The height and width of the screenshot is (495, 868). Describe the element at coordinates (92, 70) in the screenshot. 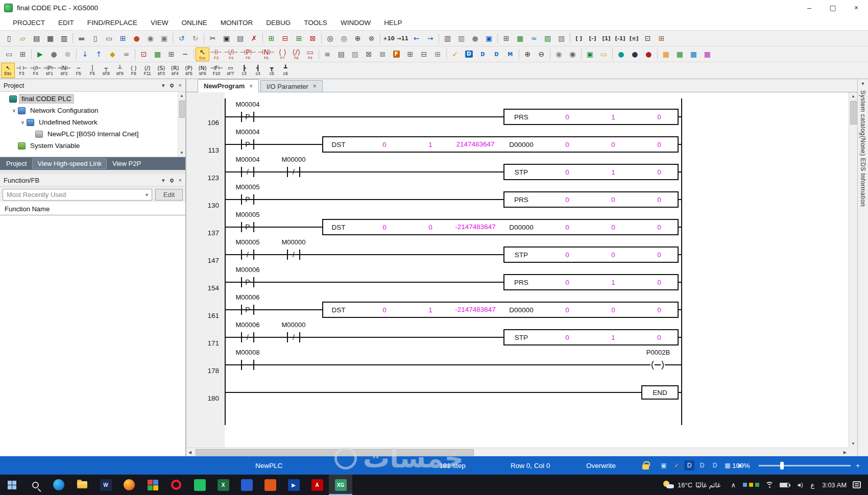

I see `tool-f6: │F6` at that location.